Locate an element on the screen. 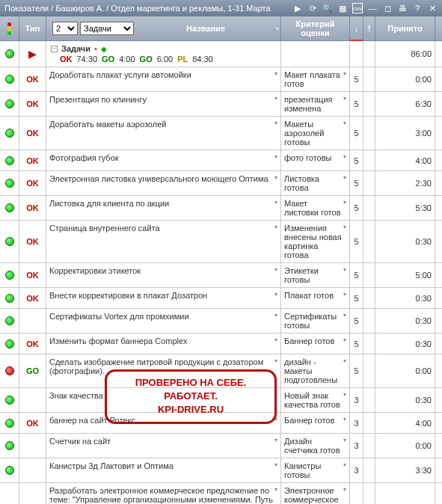 The height and width of the screenshot is (504, 442). cell-crit: Дизайн счетчика готов▾ is located at coordinates (316, 446).